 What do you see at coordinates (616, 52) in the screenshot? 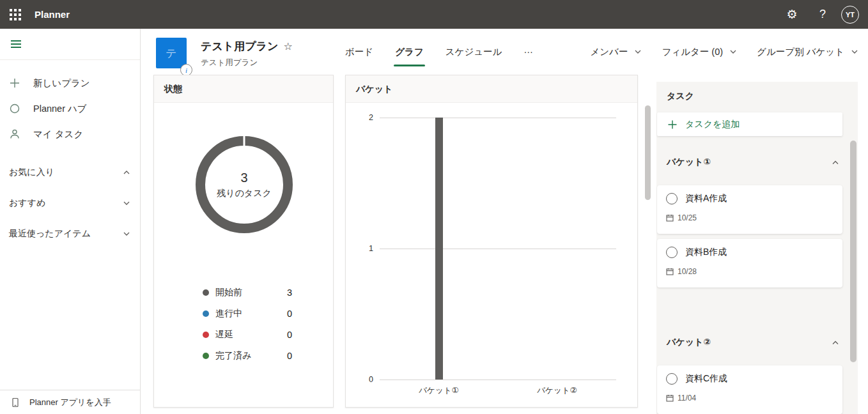
I see `members-dropdown: メンバー` at bounding box center [616, 52].